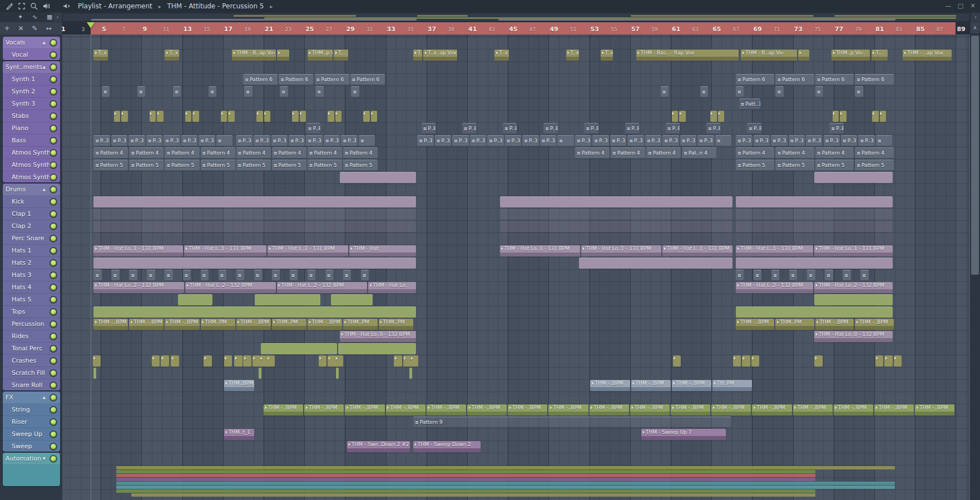 The width and height of the screenshot is (980, 500). I want to click on audio-clip: ⏵THM - Hat Lo..2 - 132 BPM, so click(853, 288).